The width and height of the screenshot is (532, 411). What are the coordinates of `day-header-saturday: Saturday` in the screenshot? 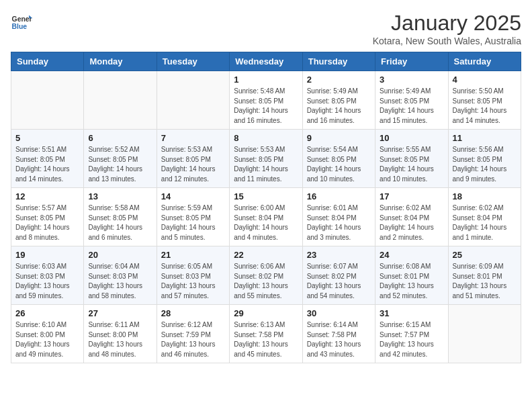 It's located at (484, 62).